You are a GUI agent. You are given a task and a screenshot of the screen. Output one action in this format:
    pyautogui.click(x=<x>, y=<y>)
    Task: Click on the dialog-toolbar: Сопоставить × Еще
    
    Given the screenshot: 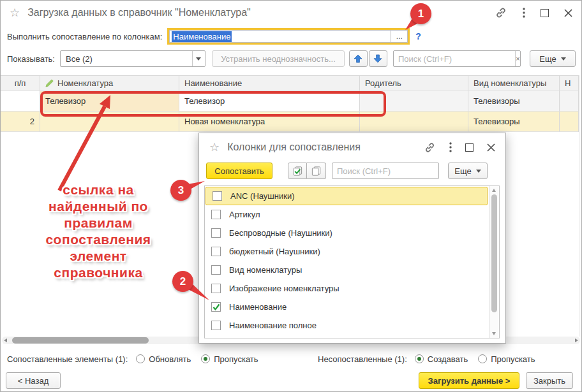 What is the action you would take?
    pyautogui.click(x=352, y=171)
    